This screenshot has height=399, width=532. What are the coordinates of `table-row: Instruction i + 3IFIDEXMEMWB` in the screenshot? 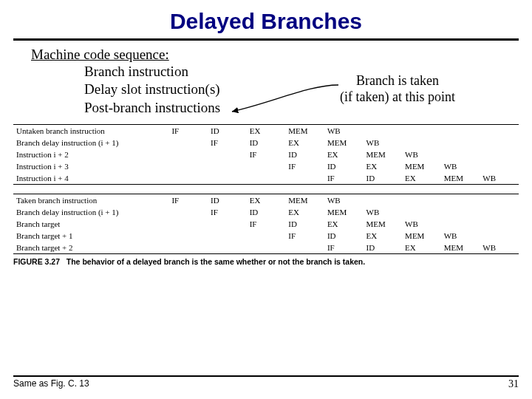 It's located at (266, 166).